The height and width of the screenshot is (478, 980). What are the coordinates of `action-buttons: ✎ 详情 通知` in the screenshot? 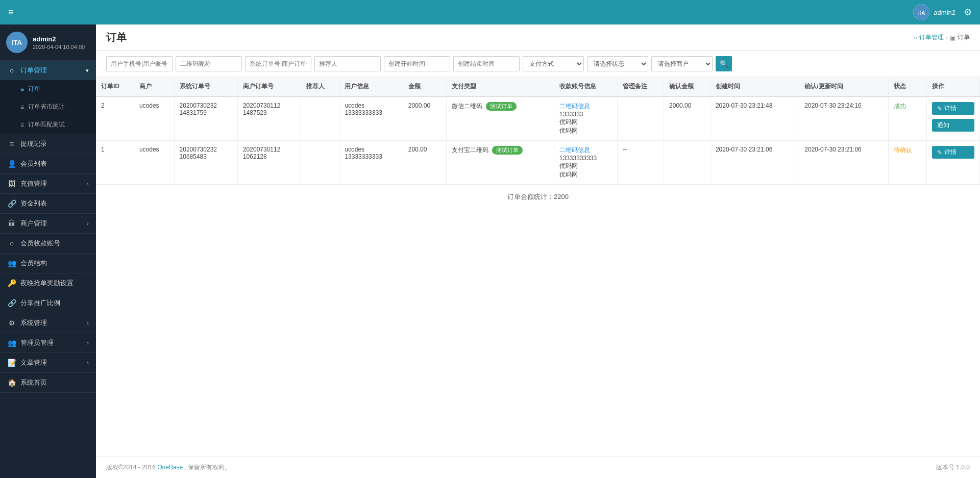 It's located at (953, 117).